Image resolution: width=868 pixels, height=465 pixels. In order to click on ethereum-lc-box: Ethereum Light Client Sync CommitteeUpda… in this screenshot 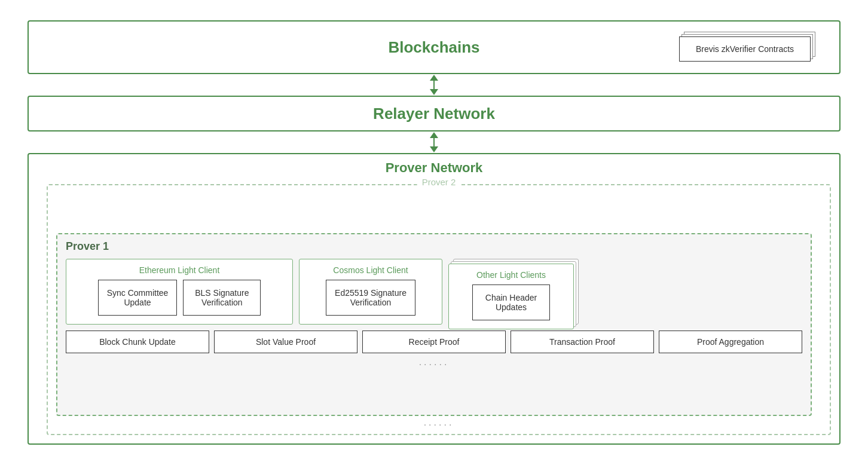, I will do `click(179, 292)`.